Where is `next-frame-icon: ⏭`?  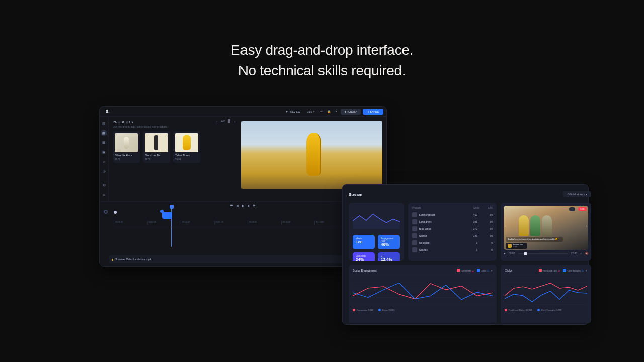 next-frame-icon: ⏭ is located at coordinates (255, 205).